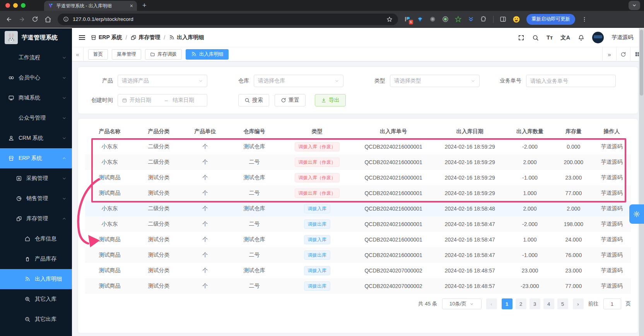  I want to click on sidebar-item-13: 其它出库, so click(36, 319).